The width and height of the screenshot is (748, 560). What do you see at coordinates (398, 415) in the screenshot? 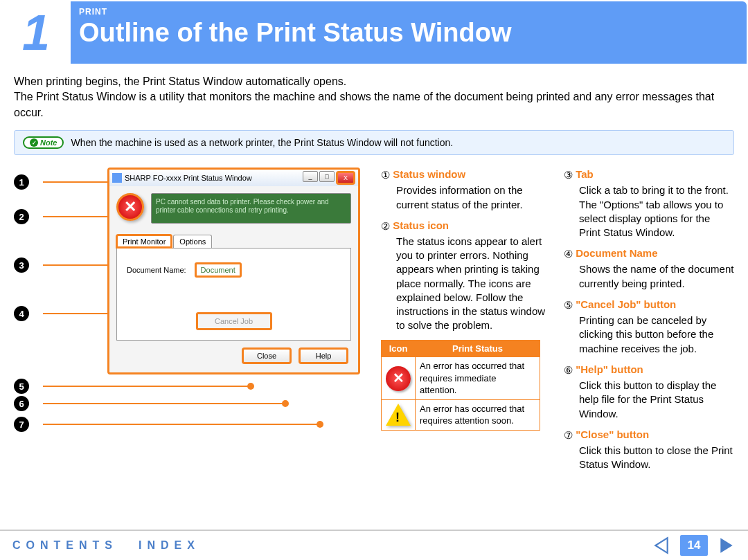
I see `table-warning-icon` at bounding box center [398, 415].